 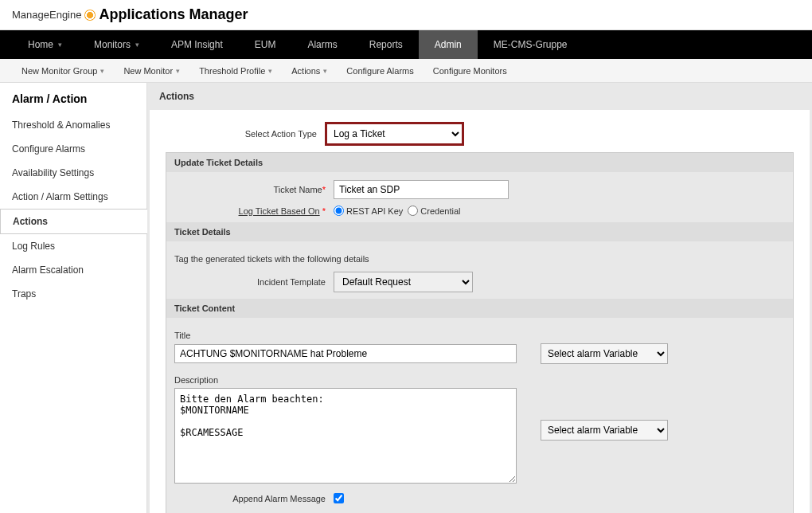 What do you see at coordinates (479, 436) in the screenshot?
I see `description-row: Select alarm Variable` at bounding box center [479, 436].